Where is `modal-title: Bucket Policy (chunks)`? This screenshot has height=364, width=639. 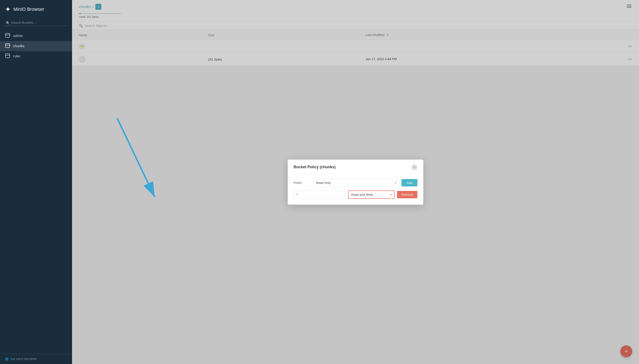
modal-title: Bucket Policy (chunks) is located at coordinates (315, 167).